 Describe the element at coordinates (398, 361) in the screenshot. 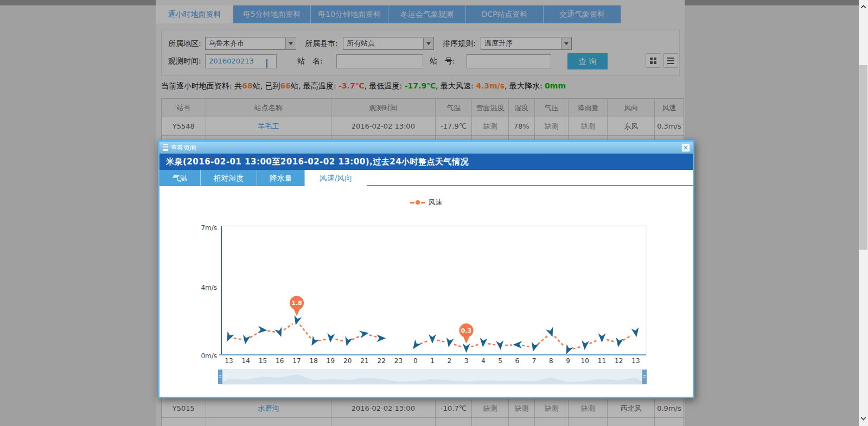

I see `x-tick-label: 23` at that location.